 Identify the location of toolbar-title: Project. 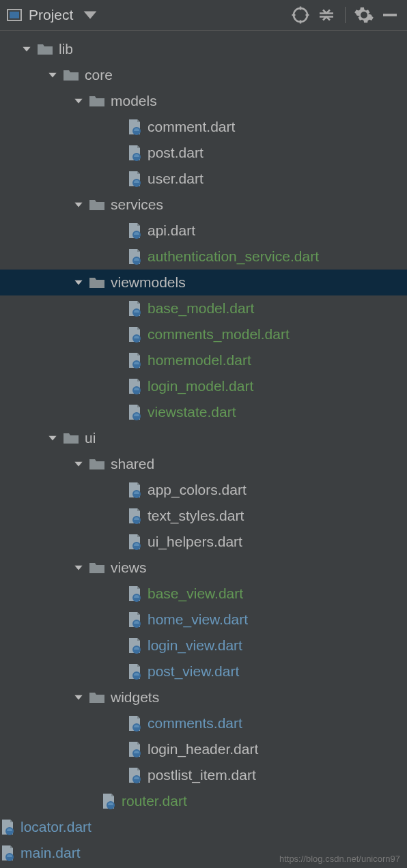
(51, 15).